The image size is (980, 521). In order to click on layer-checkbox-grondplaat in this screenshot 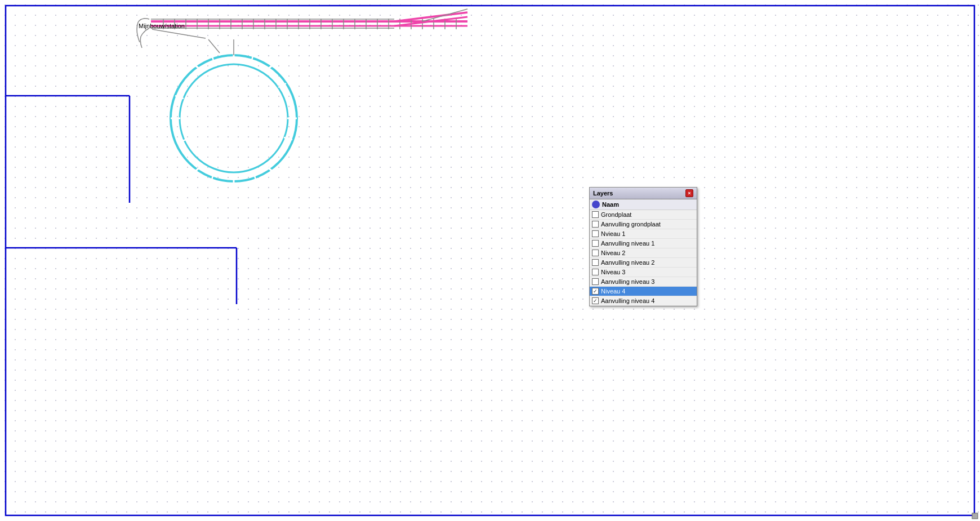, I will do `click(595, 215)`.